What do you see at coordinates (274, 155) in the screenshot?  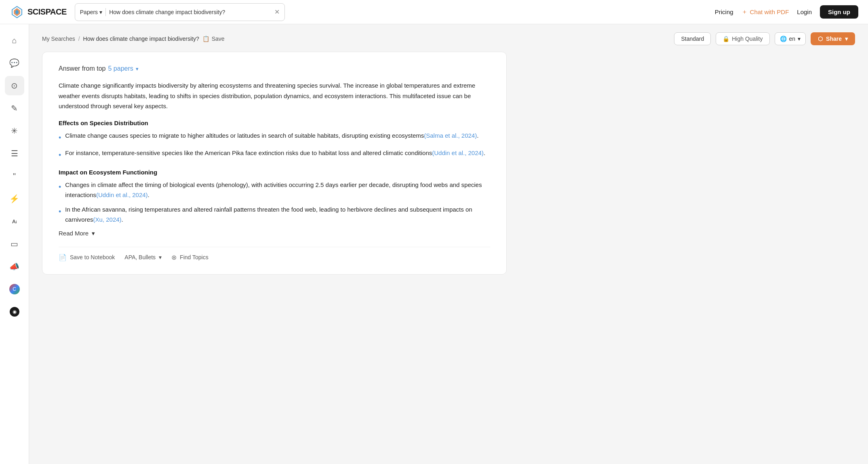 I see `list-item: • For instance, temperature-sensitive sp…` at bounding box center [274, 155].